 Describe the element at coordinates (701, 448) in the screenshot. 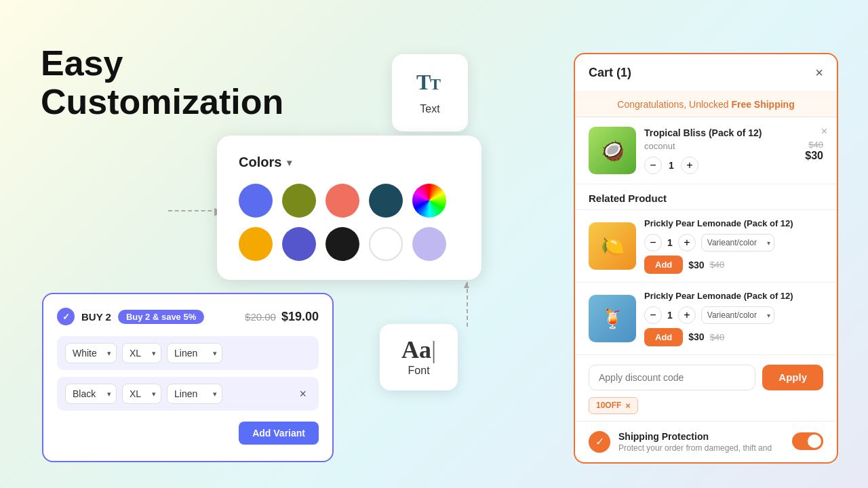

I see `shipping-protection-desc: Protect your order from dameged, thift a…` at that location.